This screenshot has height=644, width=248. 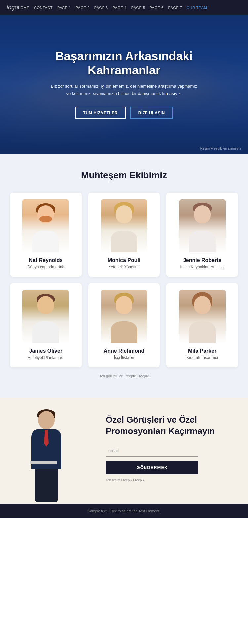 I want to click on biz-legs, so click(x=46, y=485).